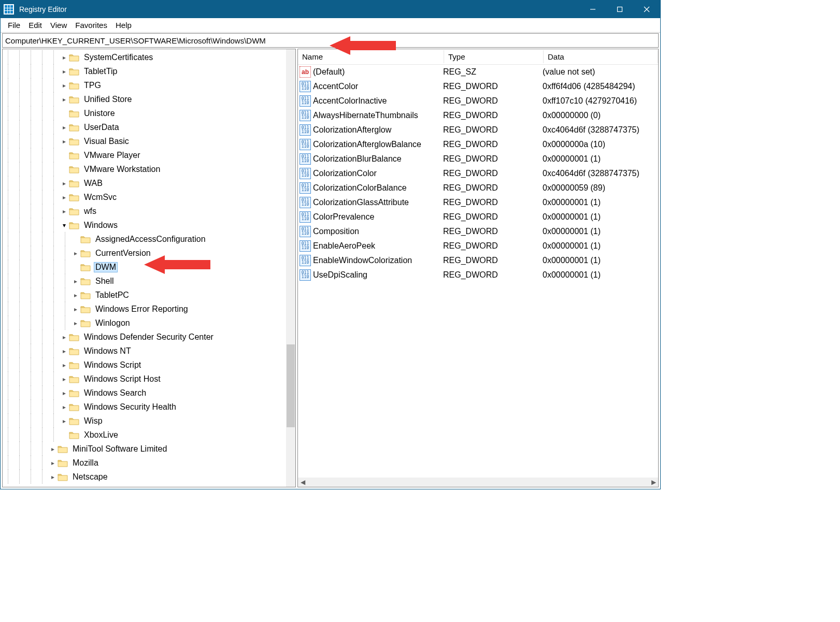 The width and height of the screenshot is (840, 622). Describe the element at coordinates (14, 25) in the screenshot. I see `menu-file: File` at that location.